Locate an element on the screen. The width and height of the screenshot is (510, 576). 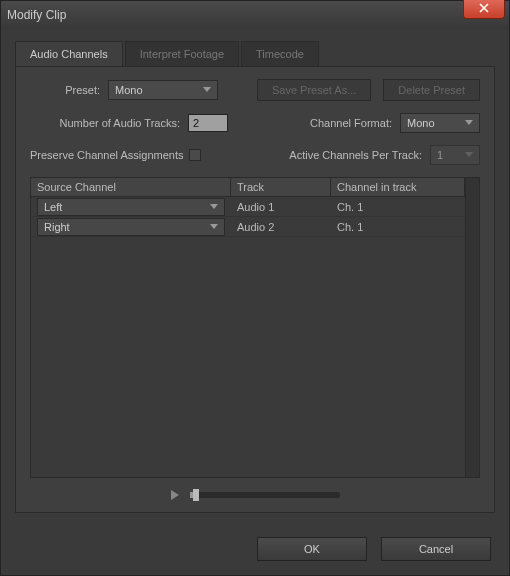
close-icon is located at coordinates (484, 9).